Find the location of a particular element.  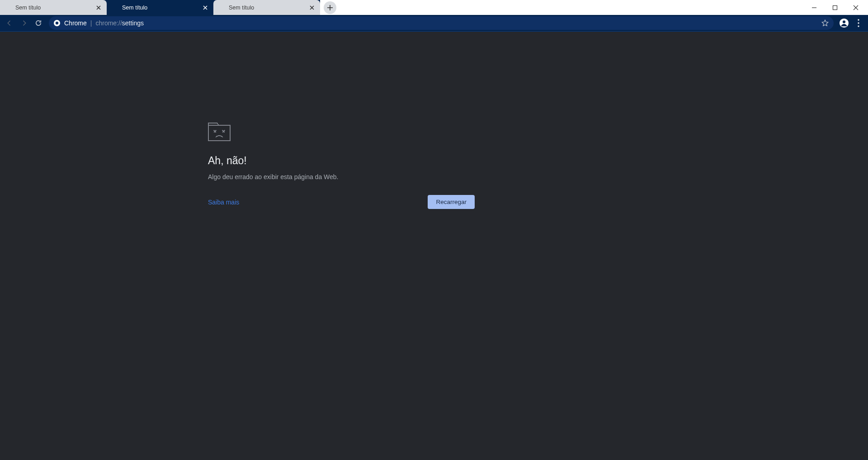

bookmark-star-icon is located at coordinates (825, 23).